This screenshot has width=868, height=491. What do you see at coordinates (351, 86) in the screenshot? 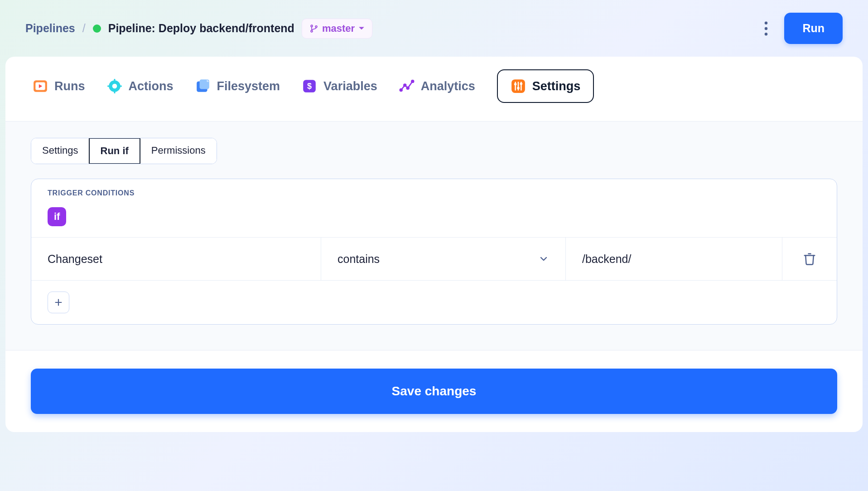
I see `tab-variables-label: Variables` at bounding box center [351, 86].